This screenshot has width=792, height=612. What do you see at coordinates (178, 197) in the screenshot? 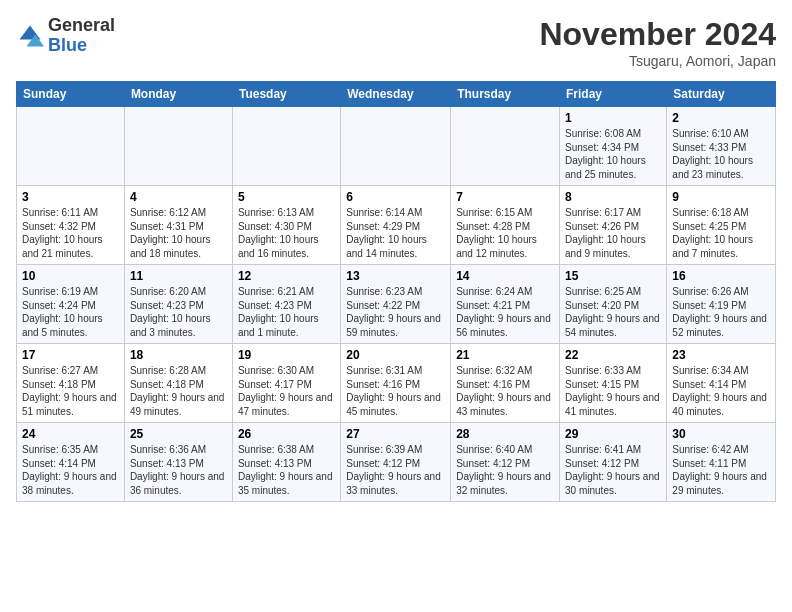
I see `day-number: 4` at bounding box center [178, 197].